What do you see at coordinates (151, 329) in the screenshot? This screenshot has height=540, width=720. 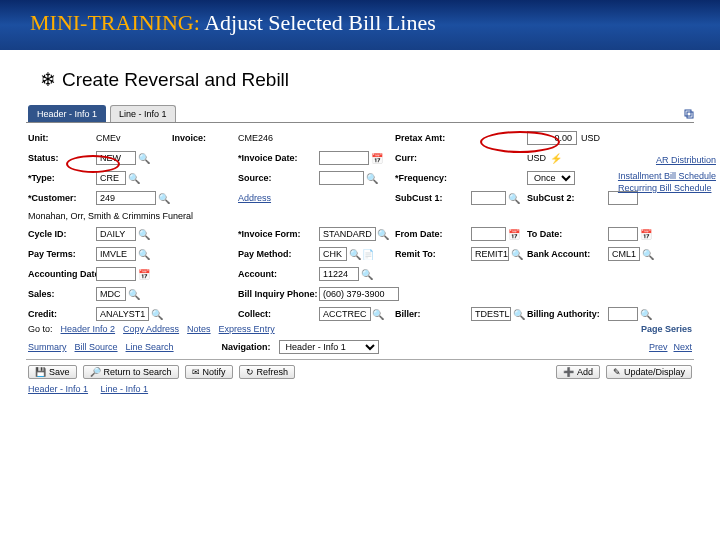 I see `copy-address-link: Copy Address` at bounding box center [151, 329].